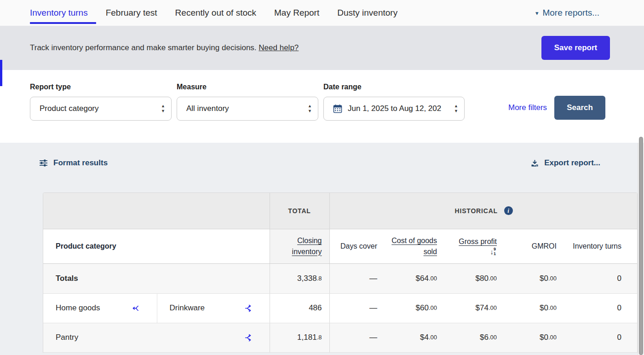 This screenshot has height=355, width=644. What do you see at coordinates (216, 13) in the screenshot?
I see `tab-recently-out-of-stock: Recently out of stock` at bounding box center [216, 13].